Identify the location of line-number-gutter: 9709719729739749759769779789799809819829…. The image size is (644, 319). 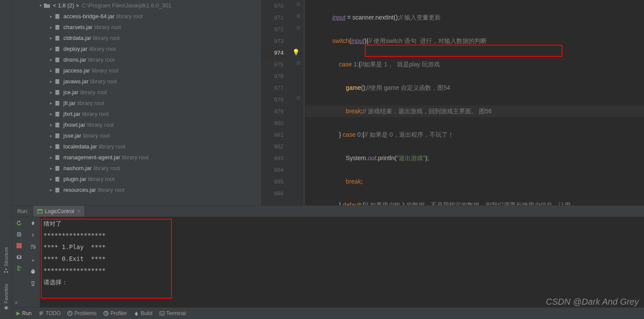
(274, 102).